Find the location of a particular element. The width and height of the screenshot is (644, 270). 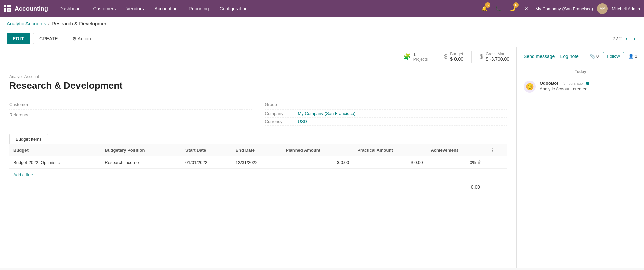

chatter-toolbar: Send message Log note 📎 0 Follow 👤 1 is located at coordinates (580, 56).